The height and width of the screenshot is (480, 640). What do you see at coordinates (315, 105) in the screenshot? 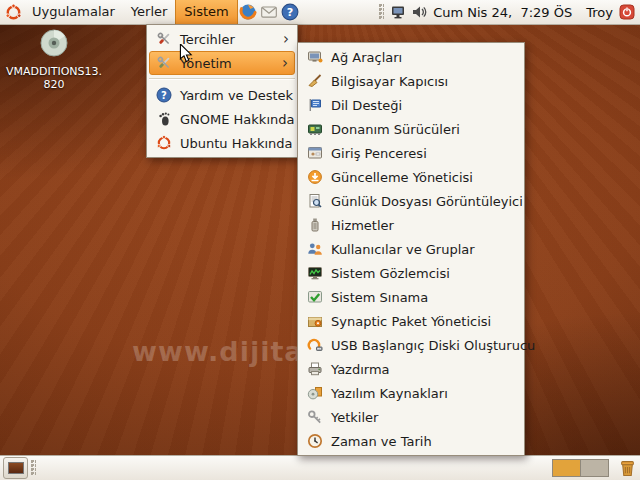
I see `language-flag-icon` at bounding box center [315, 105].